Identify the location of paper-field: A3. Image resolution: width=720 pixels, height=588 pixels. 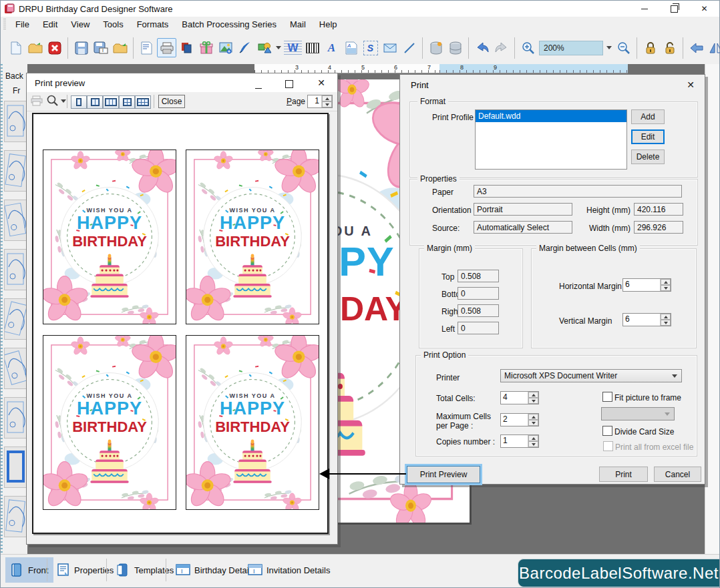
(578, 191).